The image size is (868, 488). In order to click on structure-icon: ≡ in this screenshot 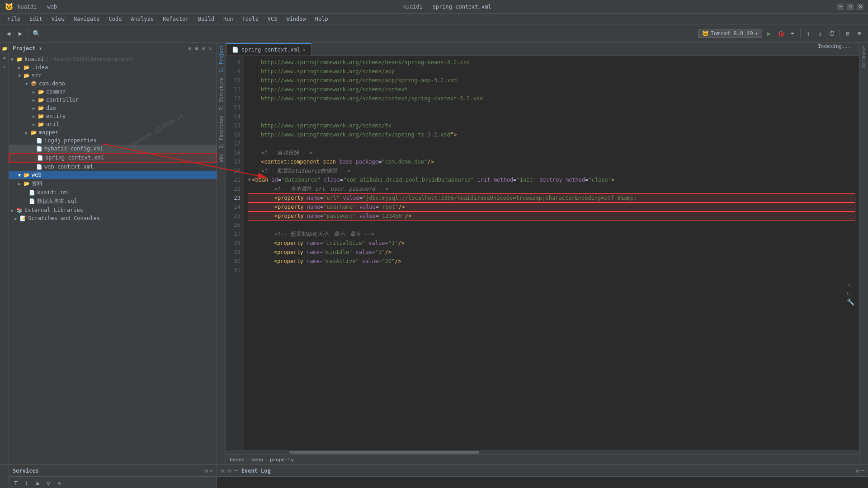, I will do `click(5, 57)`.